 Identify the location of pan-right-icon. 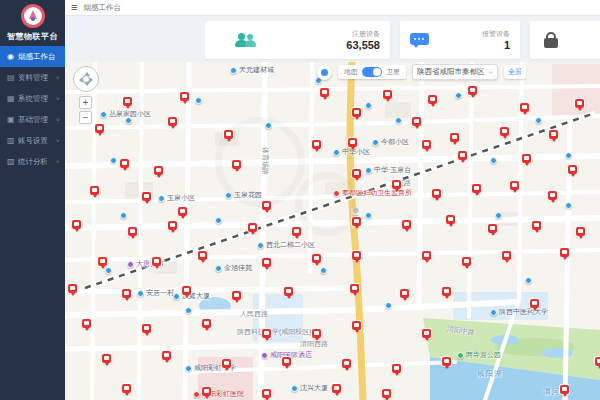
(92, 80).